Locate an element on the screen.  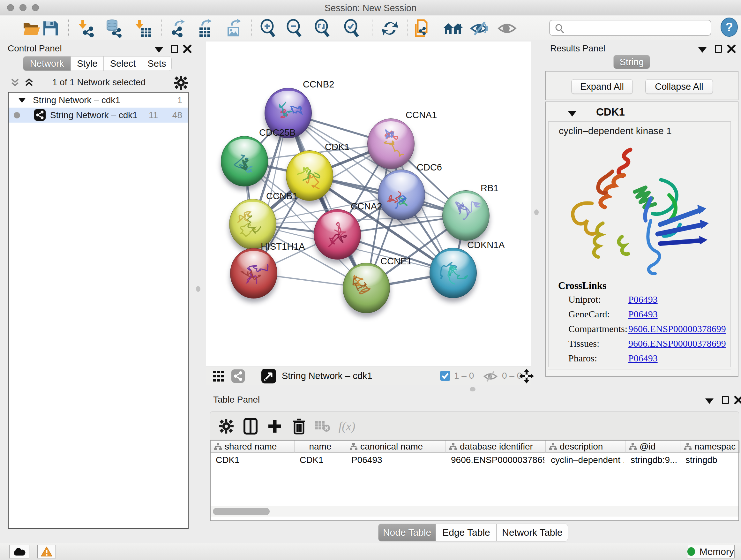
warning-icon is located at coordinates (47, 552).